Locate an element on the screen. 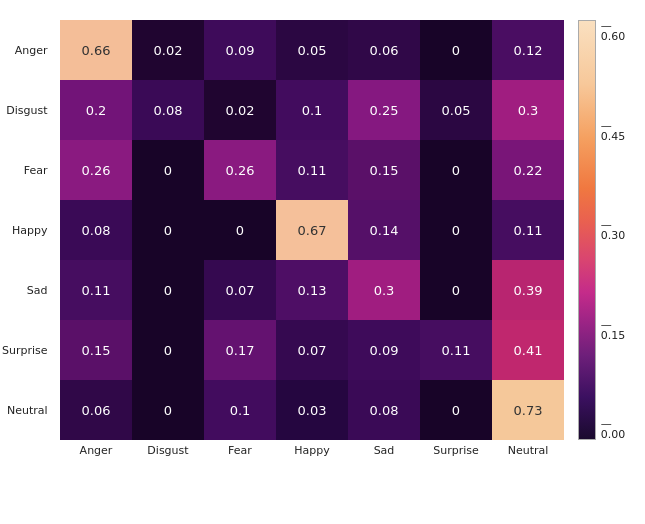 This screenshot has height=524, width=645. colorbar-tick: — 0.00 is located at coordinates (618, 429).